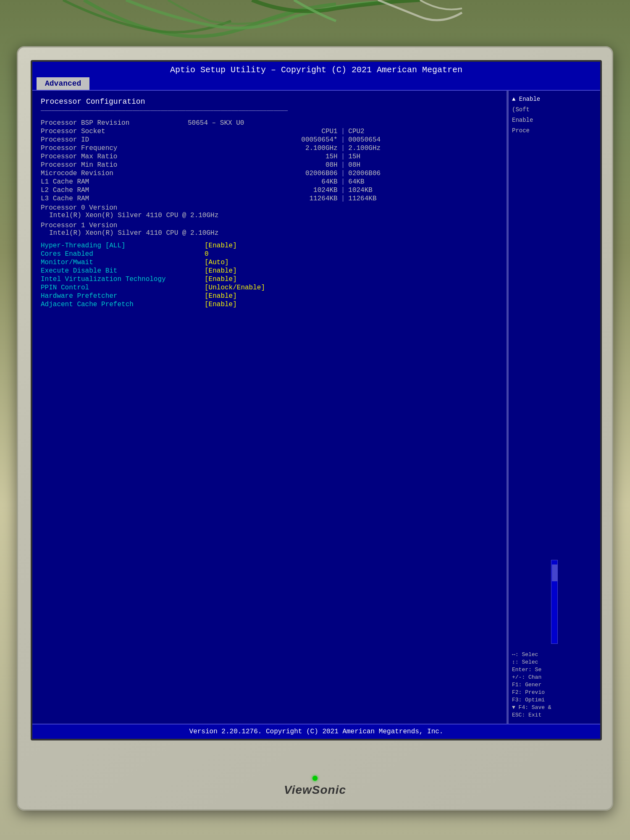  What do you see at coordinates (341, 190) in the screenshot?
I see `value-l2: 1024KB | 1024KB` at bounding box center [341, 190].